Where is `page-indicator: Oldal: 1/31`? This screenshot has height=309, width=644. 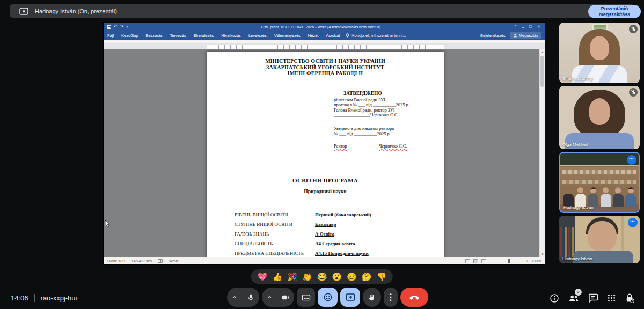
page-indicator: Oldal: 1/31 is located at coordinates (116, 261).